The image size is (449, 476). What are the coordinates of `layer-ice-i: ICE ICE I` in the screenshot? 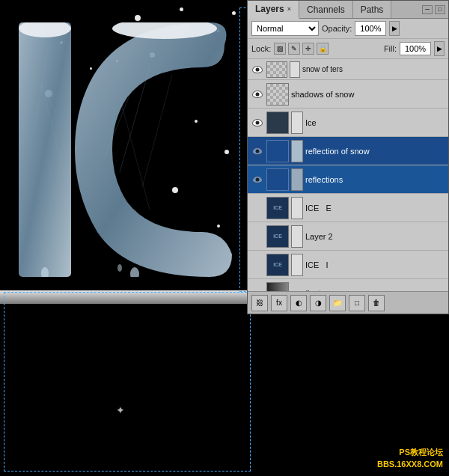 It's located at (348, 265).